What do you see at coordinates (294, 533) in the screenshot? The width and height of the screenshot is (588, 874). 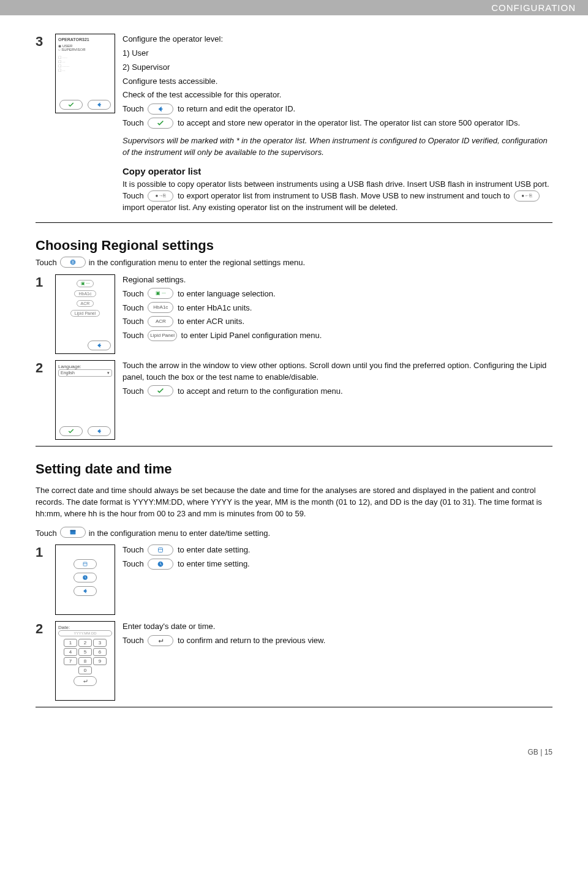 I see `datetime-touchline: Touch in the configuration menu to enter…` at bounding box center [294, 533].